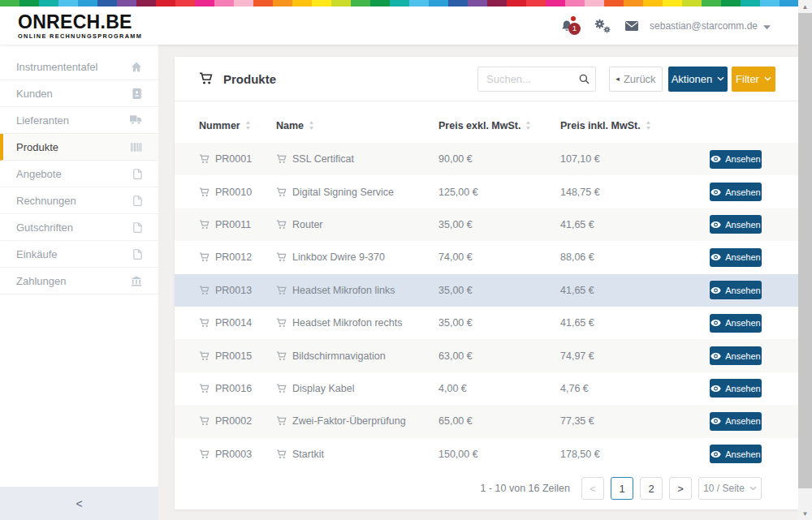 The image size is (812, 520). I want to click on notifications-button: 1, so click(568, 26).